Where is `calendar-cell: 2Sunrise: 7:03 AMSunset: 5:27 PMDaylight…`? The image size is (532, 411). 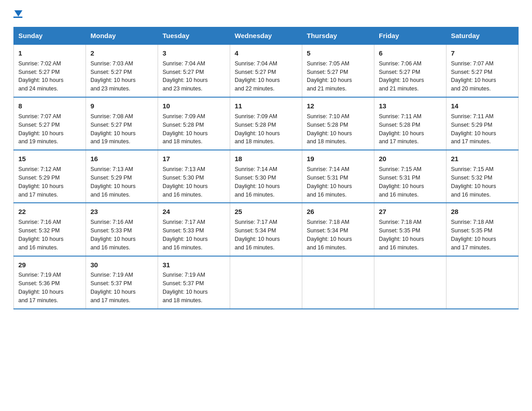
calendar-cell: 2Sunrise: 7:03 AMSunset: 5:27 PMDaylight… is located at coordinates (122, 71).